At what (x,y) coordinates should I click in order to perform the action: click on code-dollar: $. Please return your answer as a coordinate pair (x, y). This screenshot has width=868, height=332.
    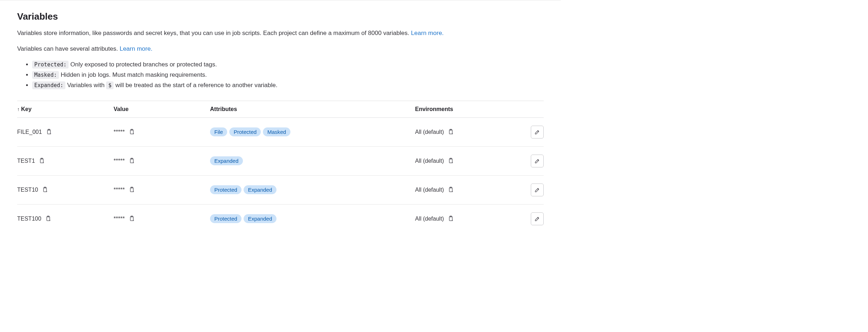
    Looking at the image, I should click on (110, 85).